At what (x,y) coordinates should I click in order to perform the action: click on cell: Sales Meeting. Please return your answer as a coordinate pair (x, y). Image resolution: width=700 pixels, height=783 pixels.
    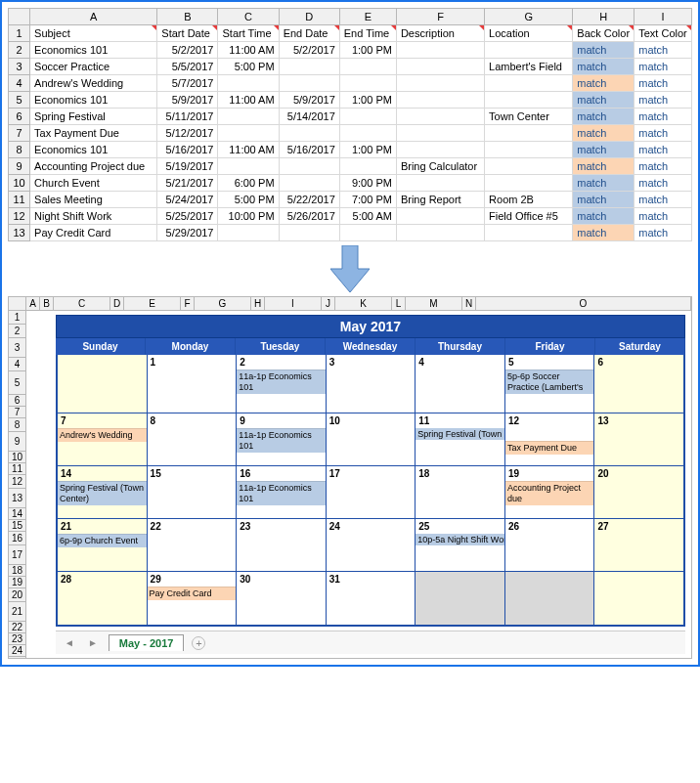
    Looking at the image, I should click on (94, 199).